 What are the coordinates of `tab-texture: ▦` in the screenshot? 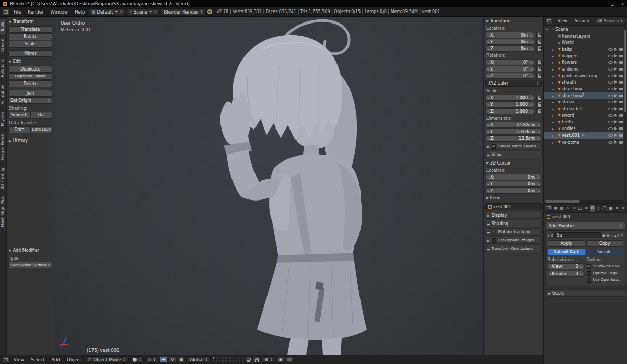 It's located at (611, 208).